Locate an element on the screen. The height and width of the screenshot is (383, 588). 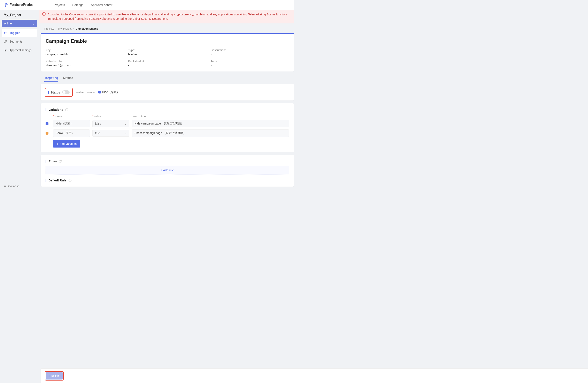
variations-title: Variations is located at coordinates (56, 110).